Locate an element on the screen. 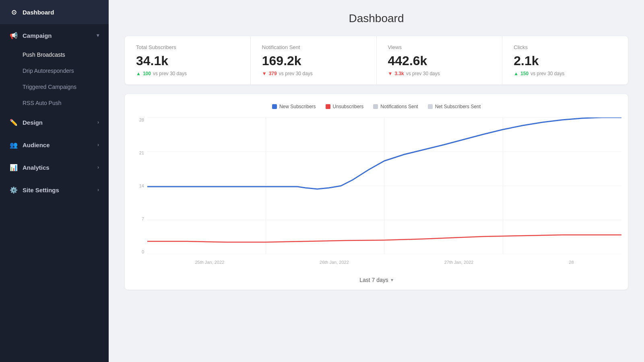 The image size is (644, 362). x-label-28: 28 is located at coordinates (571, 262).